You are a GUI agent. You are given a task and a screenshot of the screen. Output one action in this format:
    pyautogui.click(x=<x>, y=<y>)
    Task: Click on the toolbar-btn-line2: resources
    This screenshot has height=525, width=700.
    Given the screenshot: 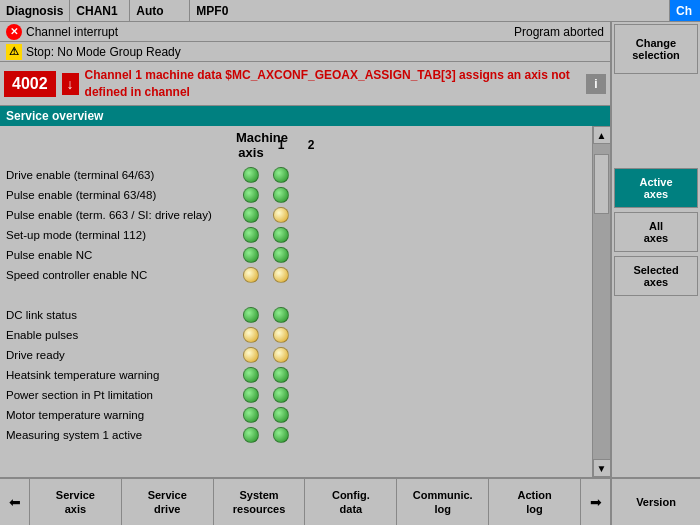 What is the action you would take?
    pyautogui.click(x=260, y=509)
    